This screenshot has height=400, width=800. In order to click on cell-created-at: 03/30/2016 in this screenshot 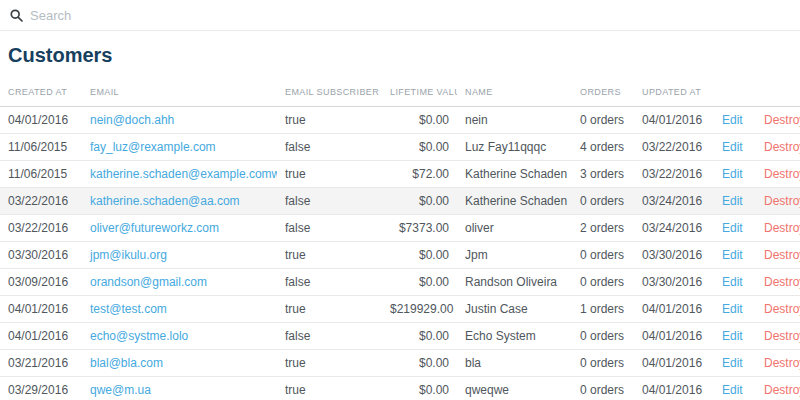, I will do `click(41, 256)`.